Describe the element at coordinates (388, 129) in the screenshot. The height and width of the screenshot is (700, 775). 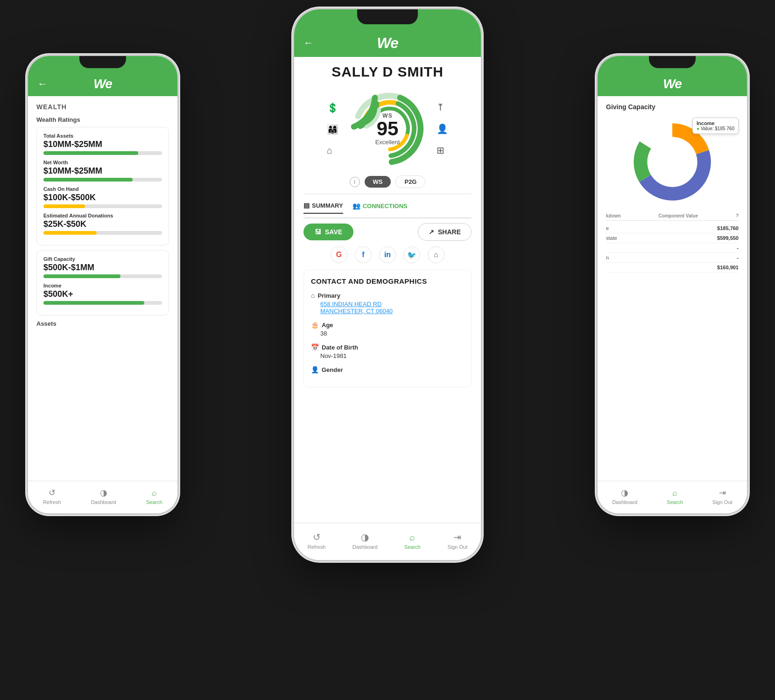
I see `gauge-container: 💲 👨‍👩‍👧 ⌂` at that location.